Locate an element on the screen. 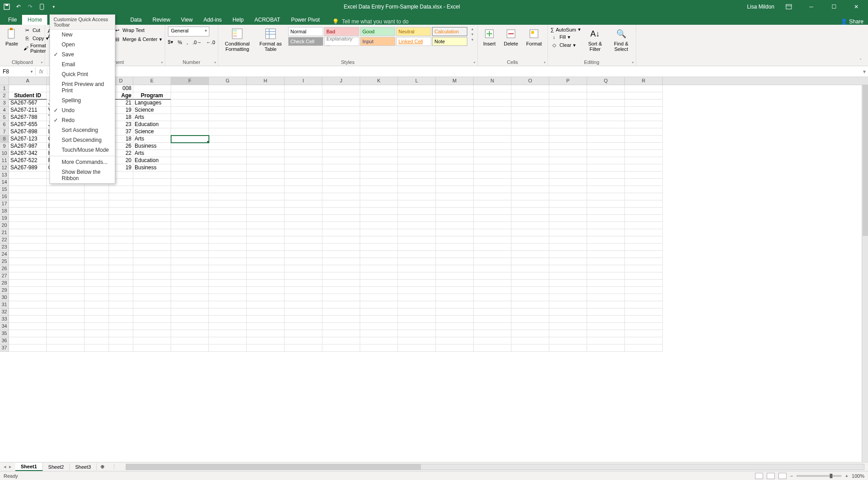 This screenshot has height=480, width=868. cell-Q19 is located at coordinates (606, 218).